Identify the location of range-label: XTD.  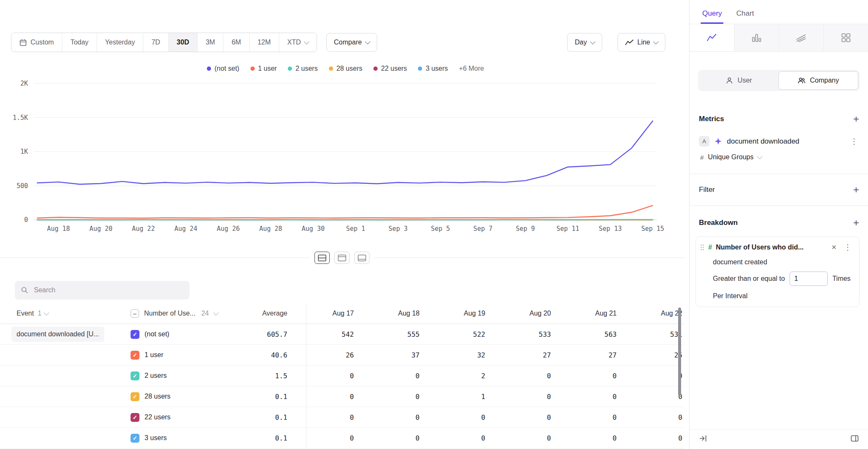
(294, 42).